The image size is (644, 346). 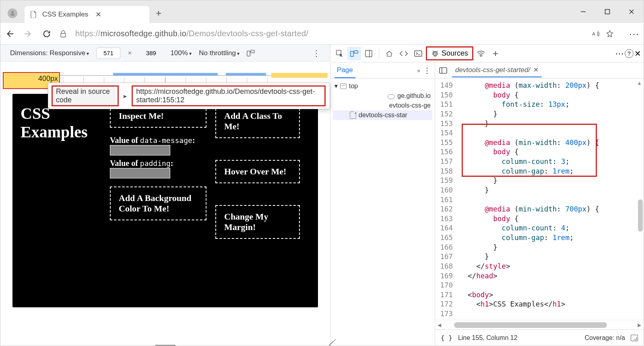 What do you see at coordinates (447, 338) in the screenshot?
I see `pretty-print-button: { }` at bounding box center [447, 338].